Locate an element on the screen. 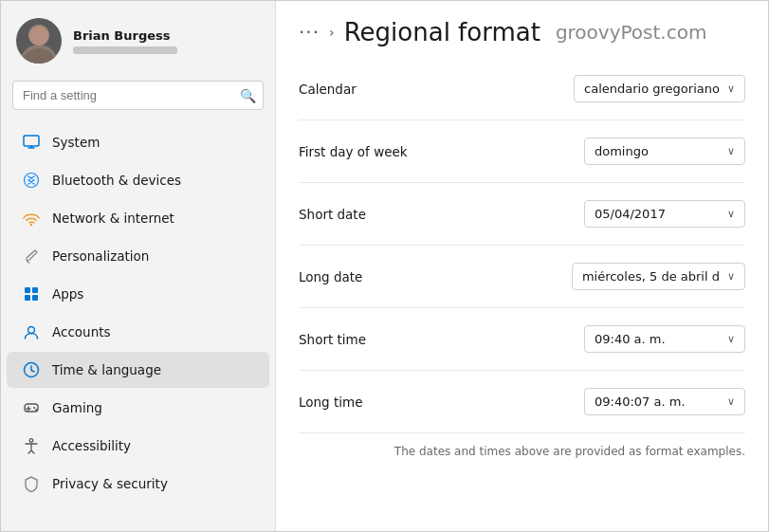 Image resolution: width=769 pixels, height=532 pixels. sidebar-label-network: Network & internet is located at coordinates (114, 218).